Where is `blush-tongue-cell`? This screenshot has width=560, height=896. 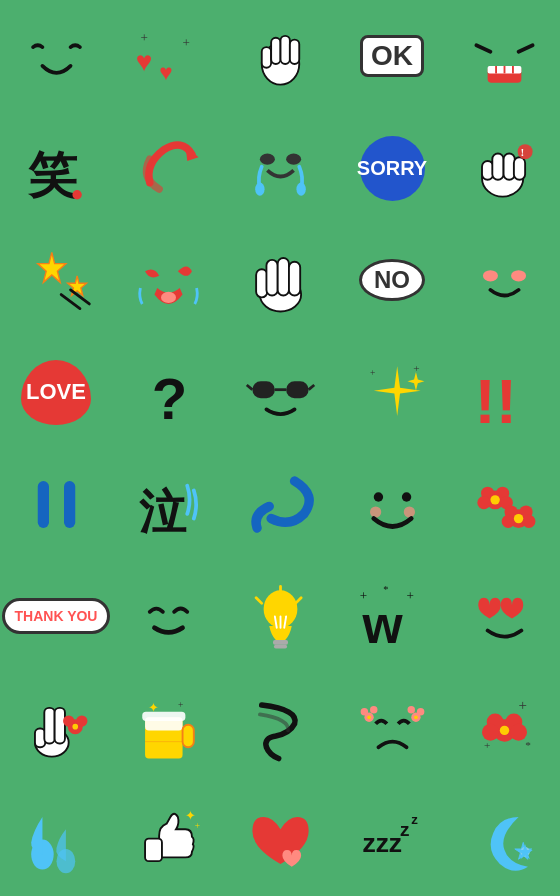
blush-tongue-cell is located at coordinates (168, 280).